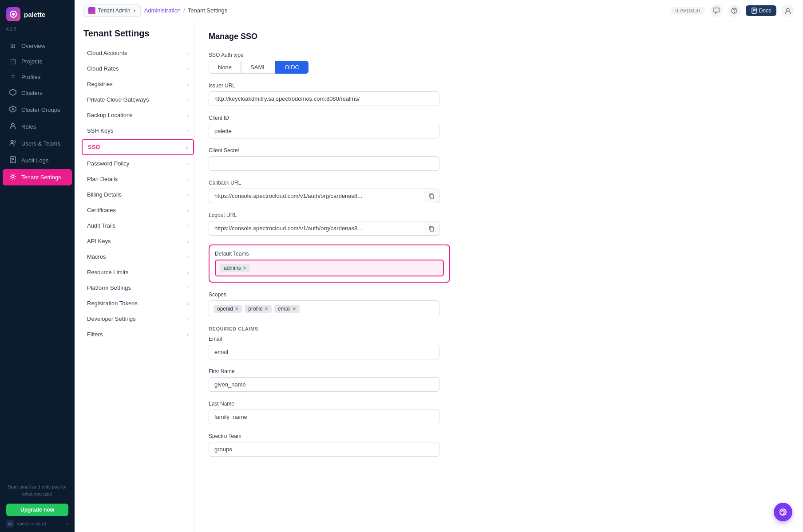 Image resolution: width=803 pixels, height=532 pixels. I want to click on nav-label-users-teams: Users & Teams, so click(41, 144).